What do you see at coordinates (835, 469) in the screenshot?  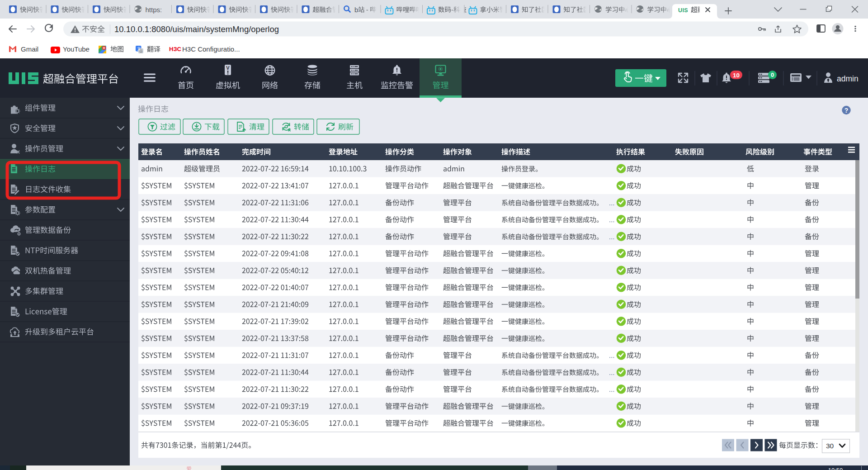 I see `svg-text: 10:50` at bounding box center [835, 469].